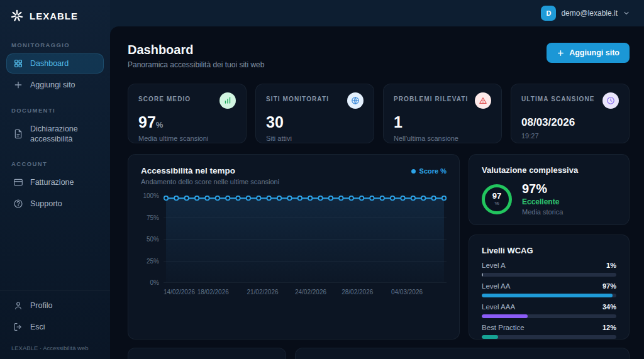 The height and width of the screenshot is (359, 644). I want to click on sidebar-item-profilo: Profilo, so click(55, 306).